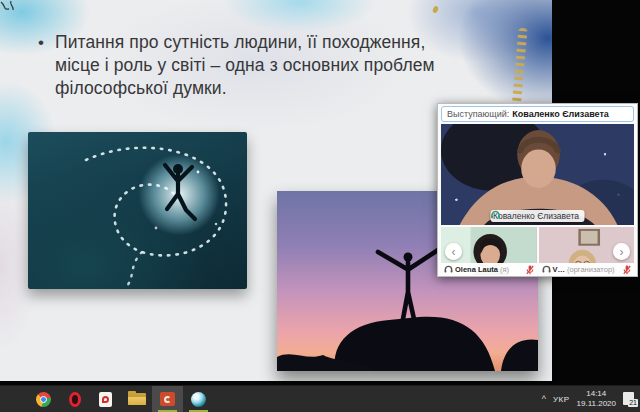 The width and height of the screenshot is (640, 412). What do you see at coordinates (245, 88) in the screenshot?
I see `slide-text-line-3: філософської думки.` at bounding box center [245, 88].